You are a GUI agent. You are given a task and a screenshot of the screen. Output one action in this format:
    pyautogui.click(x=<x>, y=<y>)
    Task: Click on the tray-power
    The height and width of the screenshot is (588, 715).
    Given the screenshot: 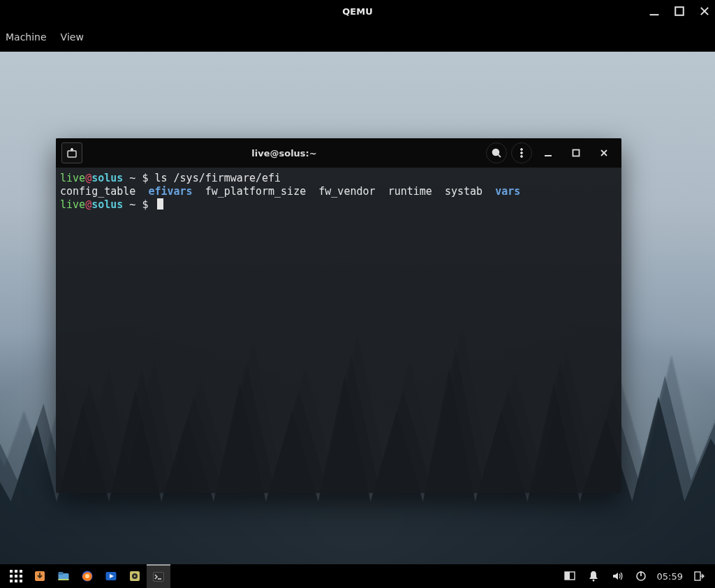 What is the action you would take?
    pyautogui.click(x=641, y=576)
    